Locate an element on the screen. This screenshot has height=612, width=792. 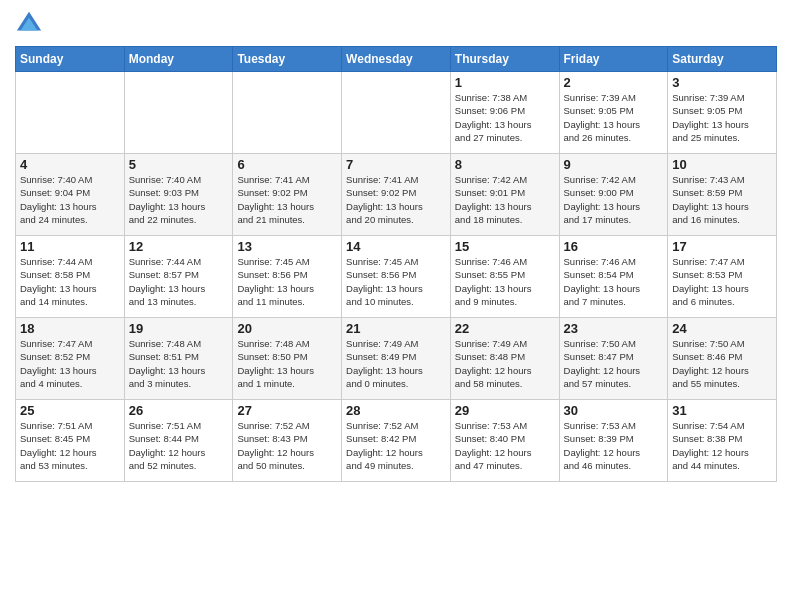
day-info-line: Sunset: 9:02 PM is located at coordinates (381, 192).